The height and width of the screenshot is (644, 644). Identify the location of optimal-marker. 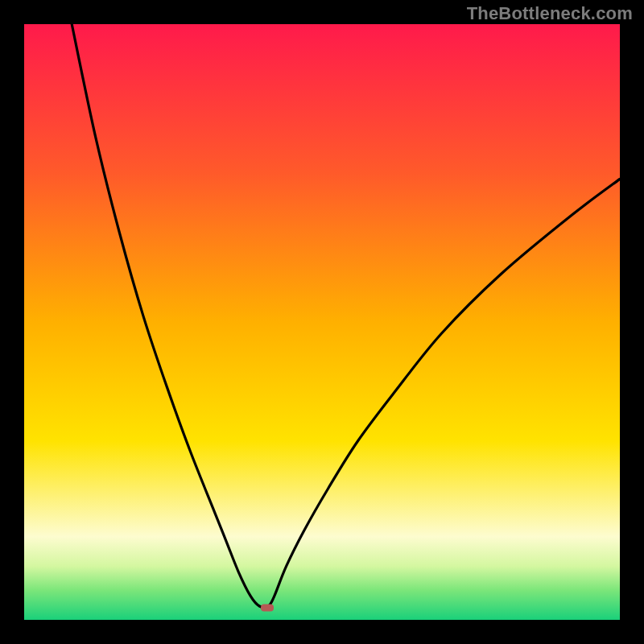
(267, 609).